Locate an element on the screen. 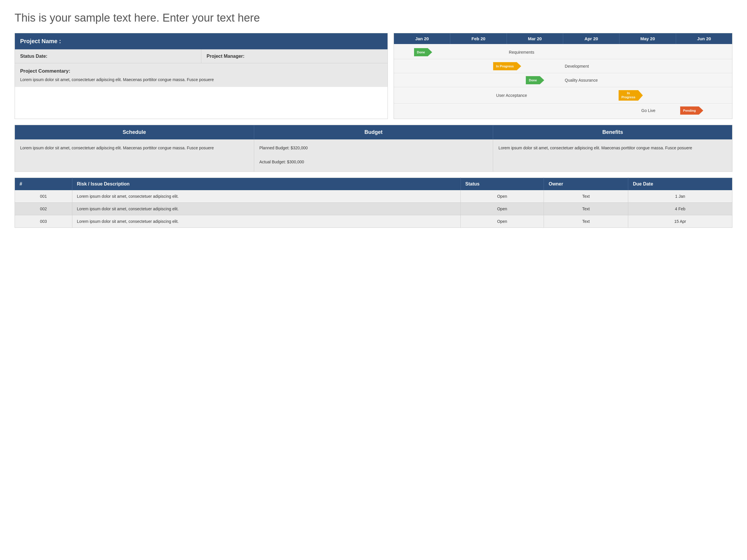 The height and width of the screenshot is (560, 747). gantt-col-may: May 20 is located at coordinates (648, 38).